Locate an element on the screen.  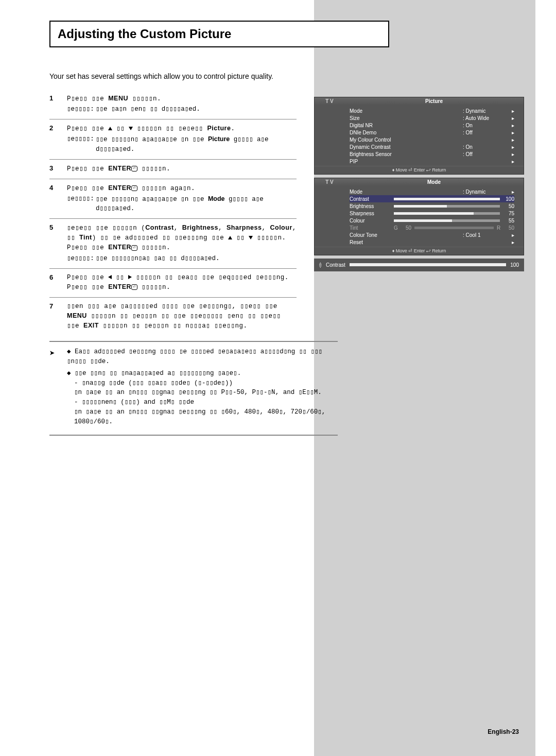
step: 1 P▯e▯▯ ▯▯e MENU ▯▯▯▯▯n. ▯e▯▯▯▯:▯▯e ▯a▯n… is located at coordinates (173, 104).